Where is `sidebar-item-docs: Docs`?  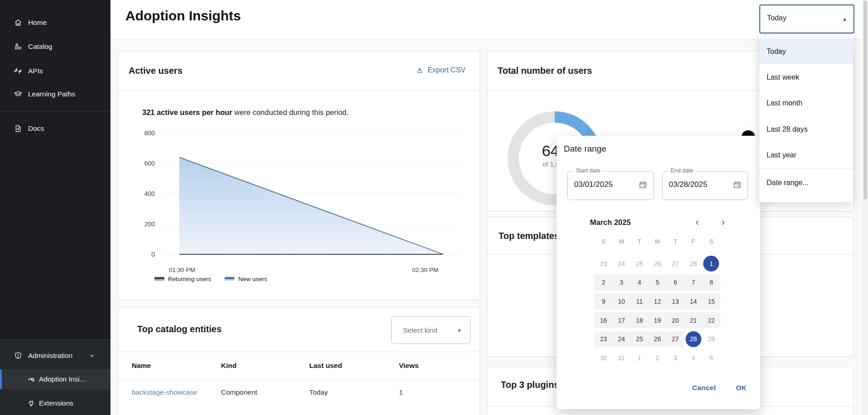 sidebar-item-docs: Docs is located at coordinates (55, 129).